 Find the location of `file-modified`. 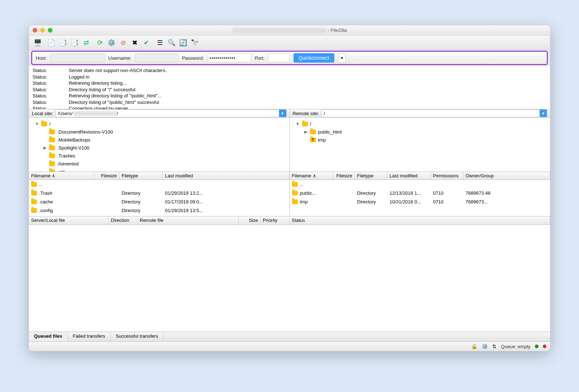

file-modified is located at coordinates (192, 184).